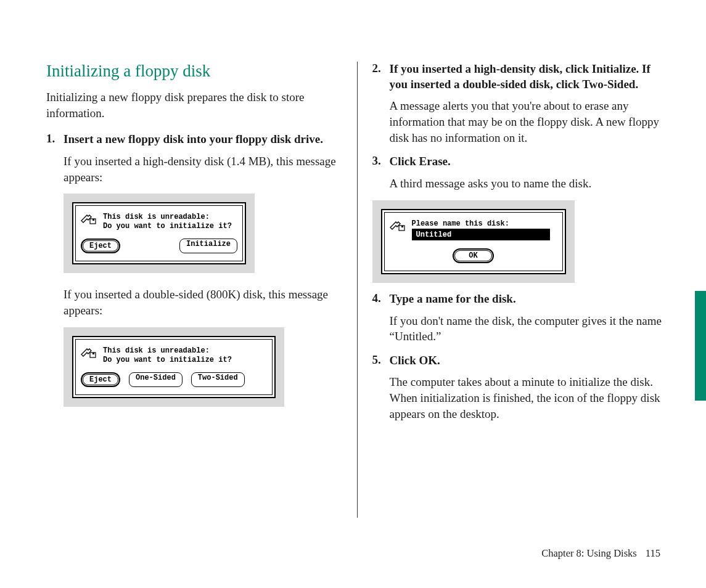 The height and width of the screenshot is (588, 706). I want to click on page-footer: Chapter 8: Using Disks 115, so click(601, 553).